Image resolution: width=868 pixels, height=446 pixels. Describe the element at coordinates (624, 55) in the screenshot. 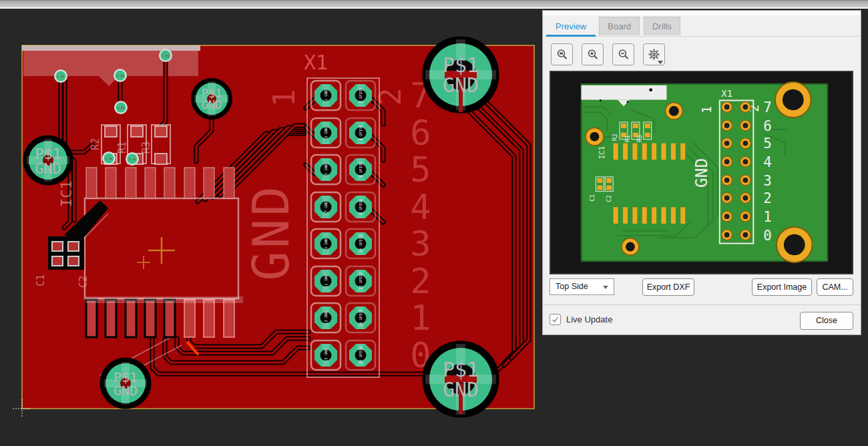

I see `zoom-out-button` at that location.